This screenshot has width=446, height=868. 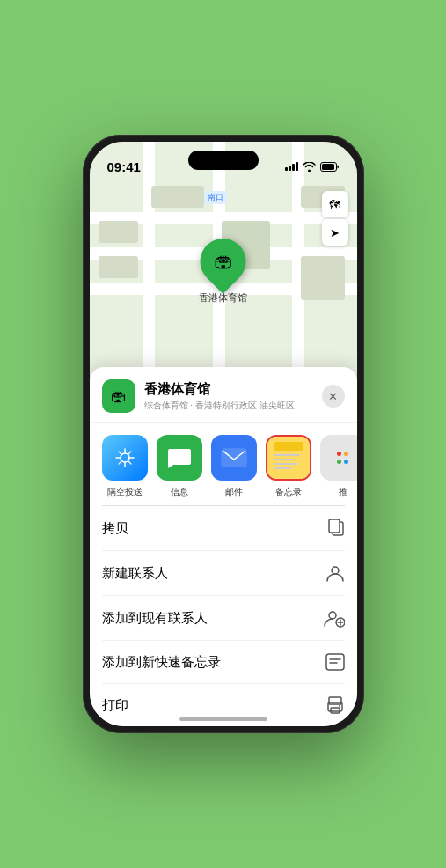 I want to click on action-add-contact: 添加到现有联系人, so click(x=223, y=618).